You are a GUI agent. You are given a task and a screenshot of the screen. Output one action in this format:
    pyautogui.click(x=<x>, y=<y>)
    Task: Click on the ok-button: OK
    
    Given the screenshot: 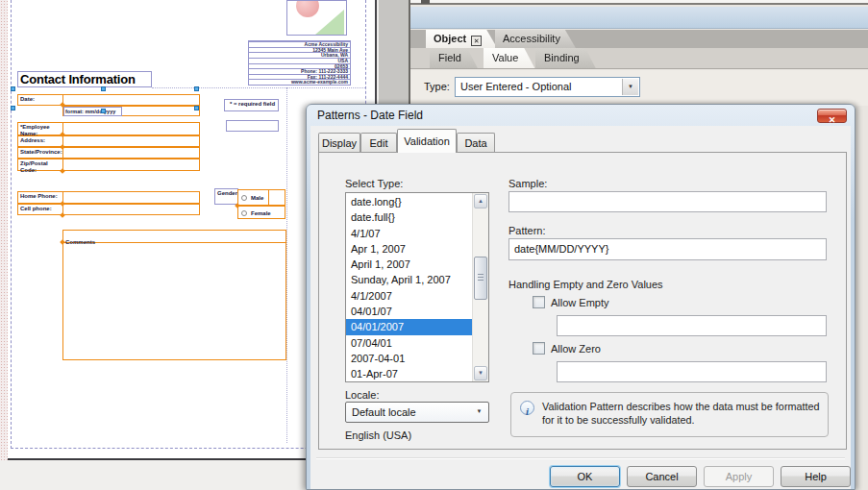 What is the action you would take?
    pyautogui.click(x=584, y=477)
    